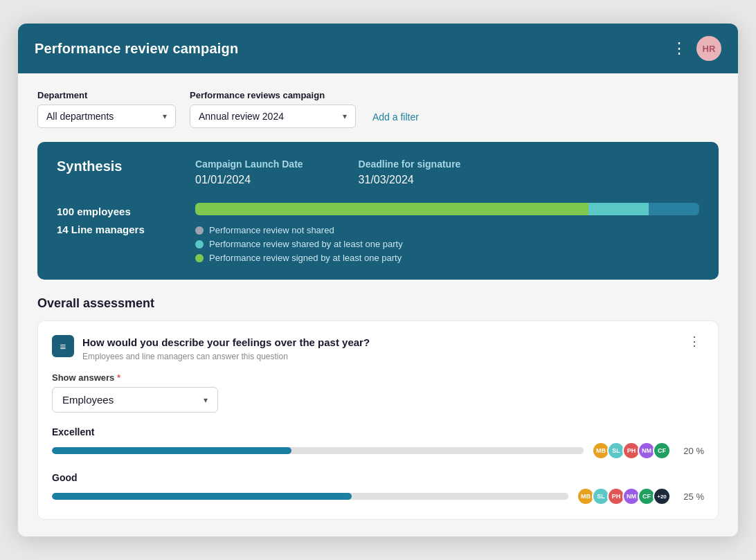  I want to click on header-menu-icon: ⋮, so click(680, 48).